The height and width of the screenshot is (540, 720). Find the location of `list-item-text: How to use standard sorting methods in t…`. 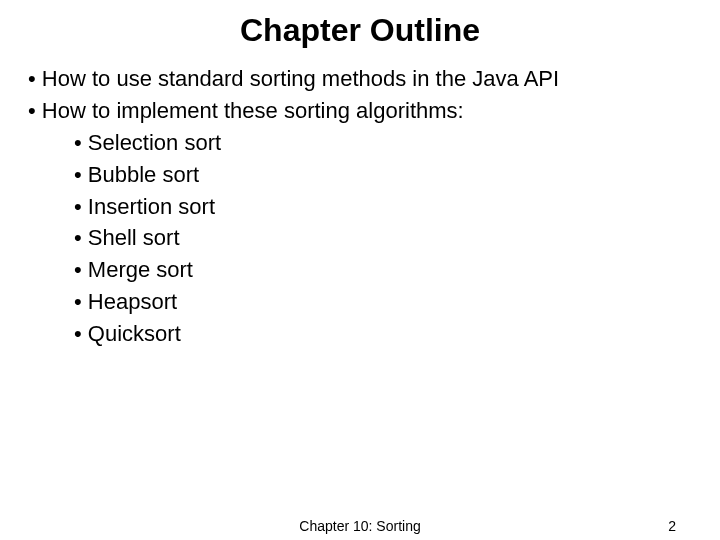

list-item-text: How to use standard sorting methods in t… is located at coordinates (300, 78).